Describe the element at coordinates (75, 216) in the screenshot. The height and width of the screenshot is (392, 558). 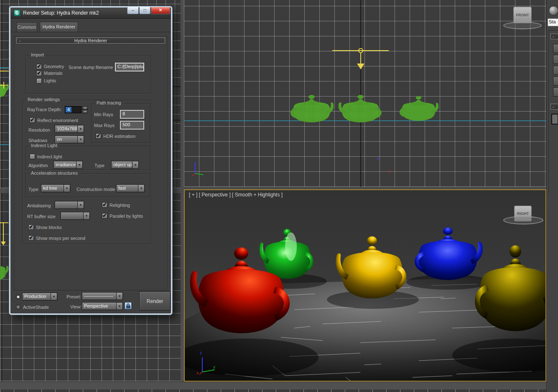
I see `rt-buffer-size-dropdown: ▼` at that location.